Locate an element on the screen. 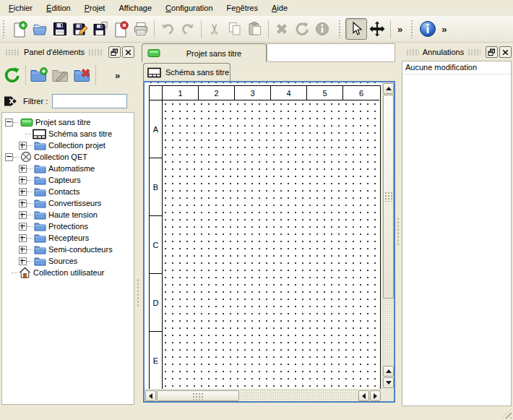 This screenshot has width=513, height=420. rotate-button is located at coordinates (302, 29).